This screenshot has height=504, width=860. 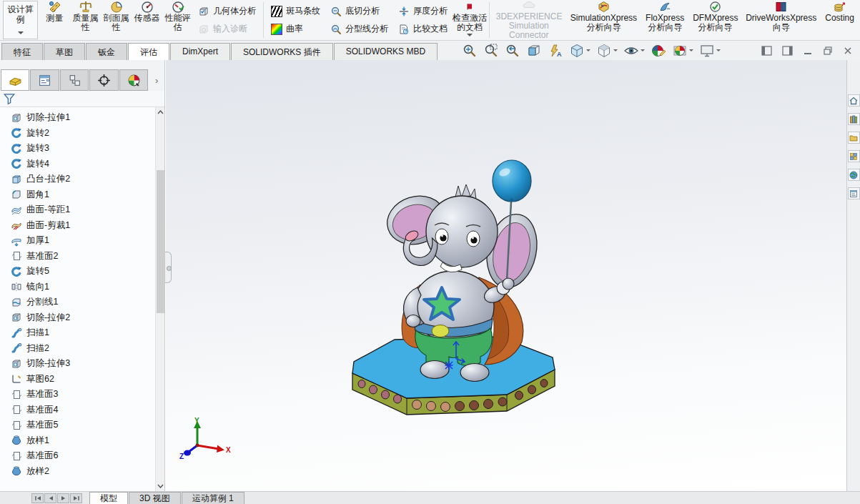 What do you see at coordinates (82, 456) in the screenshot?
I see `tree-item: 基准面6` at bounding box center [82, 456].